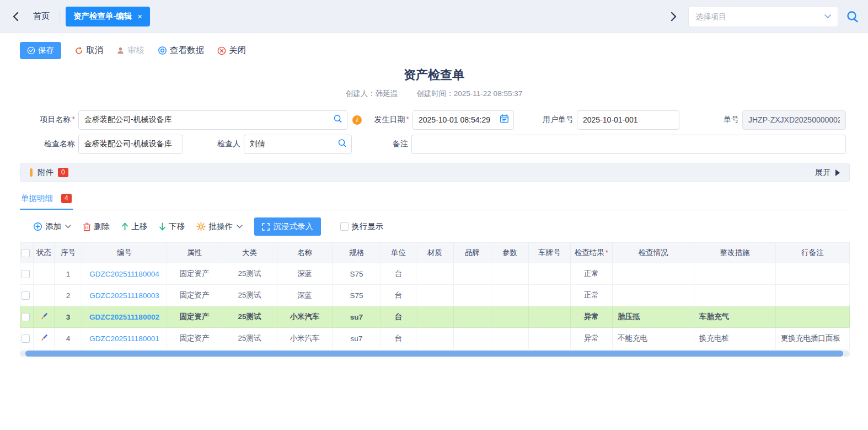  I want to click on check-name-field-wrap, so click(131, 145).